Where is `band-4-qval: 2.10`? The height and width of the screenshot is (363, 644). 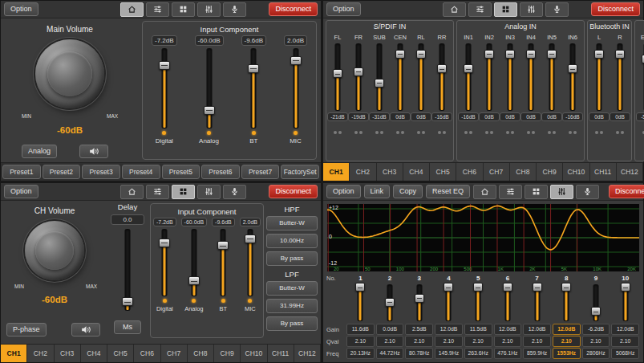 band-4-qval: 2.10 is located at coordinates (449, 341).